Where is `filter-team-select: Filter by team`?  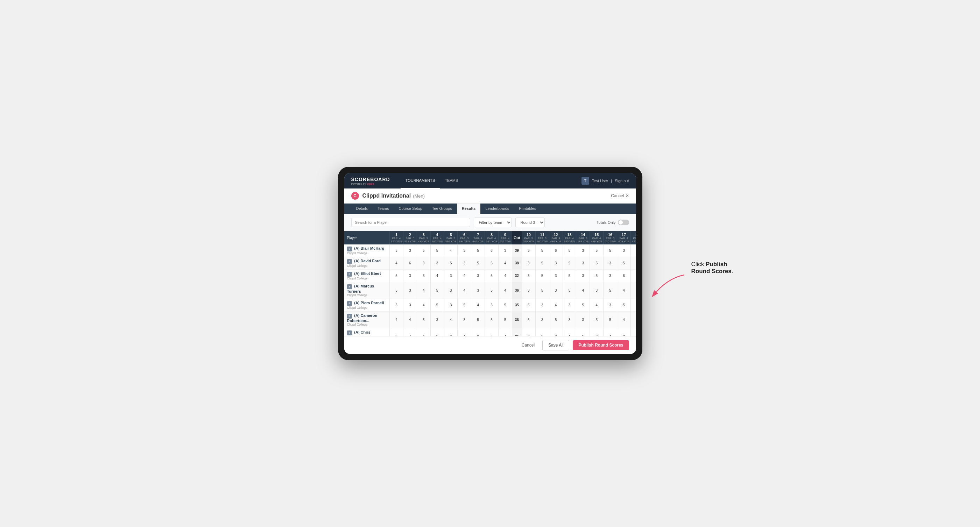
filter-team-select: Filter by team is located at coordinates (493, 222).